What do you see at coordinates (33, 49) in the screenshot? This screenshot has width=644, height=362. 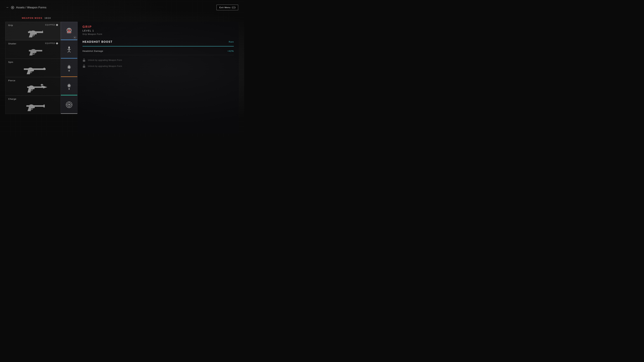 I see `weapon-item-shatter: Shatter EQUIPPED` at bounding box center [33, 49].